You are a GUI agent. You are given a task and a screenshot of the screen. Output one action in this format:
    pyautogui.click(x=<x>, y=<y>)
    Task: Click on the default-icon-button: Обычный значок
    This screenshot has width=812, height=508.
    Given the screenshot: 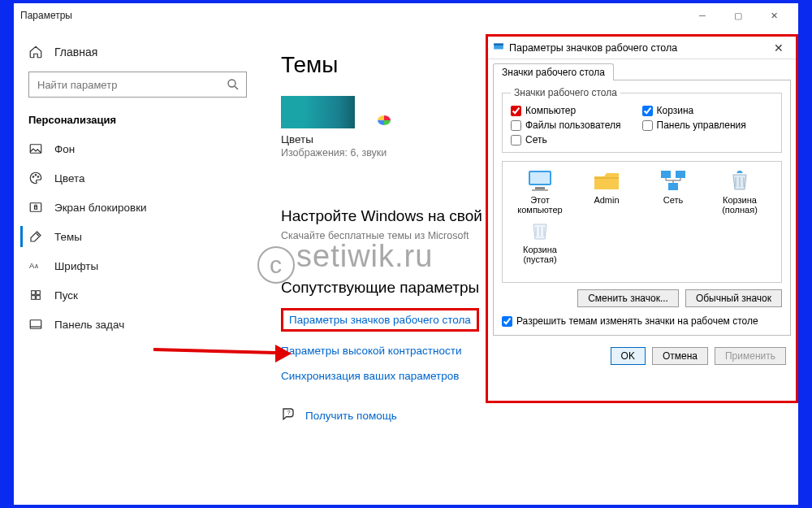 What is the action you would take?
    pyautogui.click(x=734, y=298)
    